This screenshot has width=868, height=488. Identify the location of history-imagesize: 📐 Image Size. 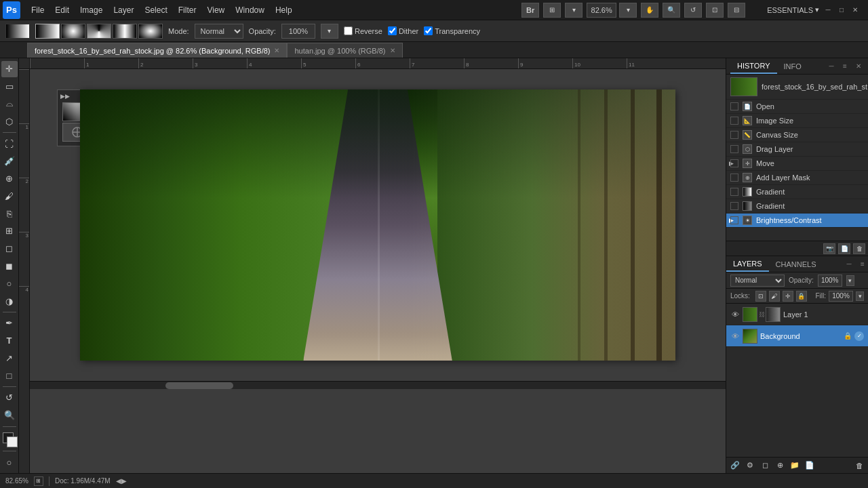
(797, 121).